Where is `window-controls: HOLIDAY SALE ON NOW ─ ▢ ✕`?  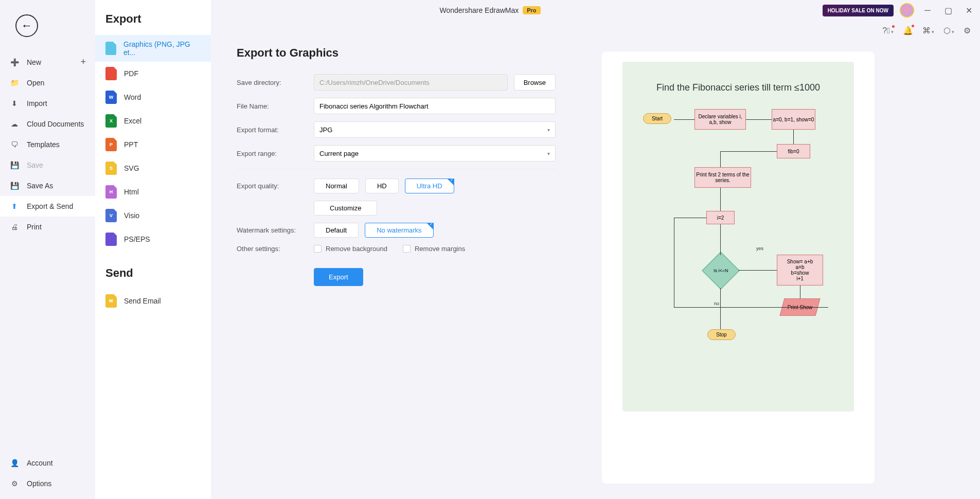
window-controls: HOLIDAY SALE ON NOW ─ ▢ ✕ is located at coordinates (899, 10).